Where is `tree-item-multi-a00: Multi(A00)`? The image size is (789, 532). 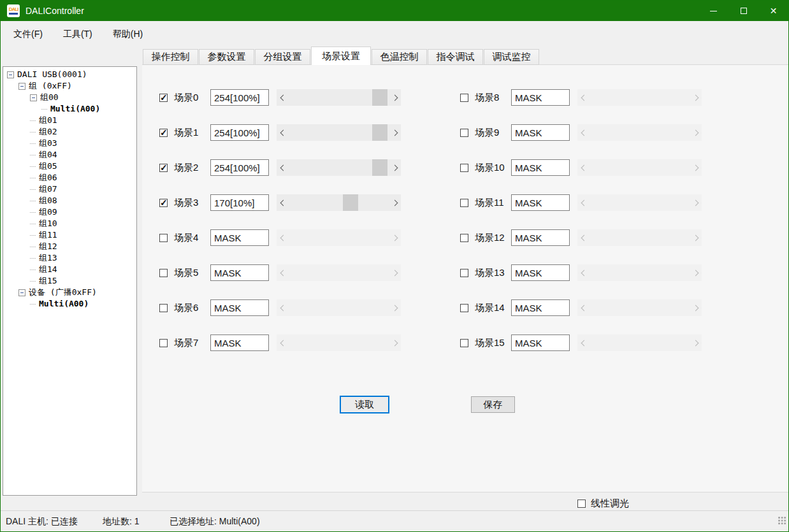
tree-item-multi-a00: Multi(A00) is located at coordinates (70, 109).